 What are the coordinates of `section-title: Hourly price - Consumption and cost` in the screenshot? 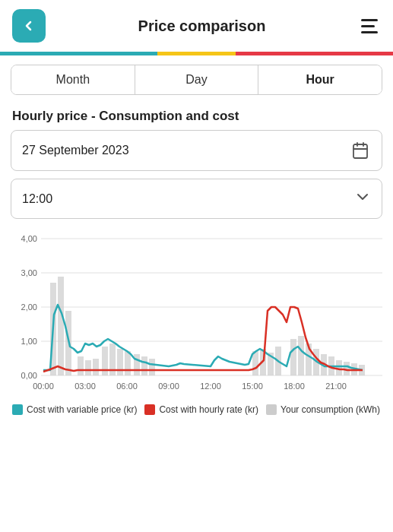 It's located at (196, 116).